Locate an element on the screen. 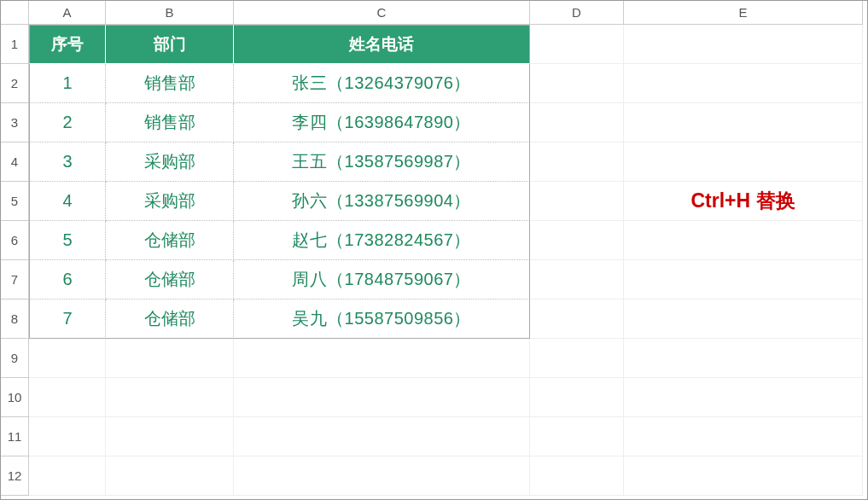 Image resolution: width=868 pixels, height=500 pixels. cell-B8: 仓储部 is located at coordinates (170, 319).